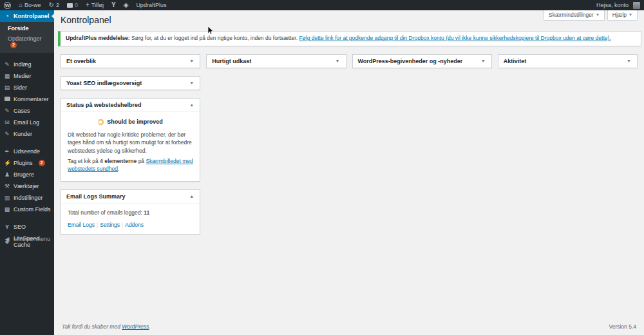 The width and height of the screenshot is (644, 335). What do you see at coordinates (215, 38) in the screenshot?
I see `notice-text: Sørg for, at du er logget ind på den rig…` at bounding box center [215, 38].